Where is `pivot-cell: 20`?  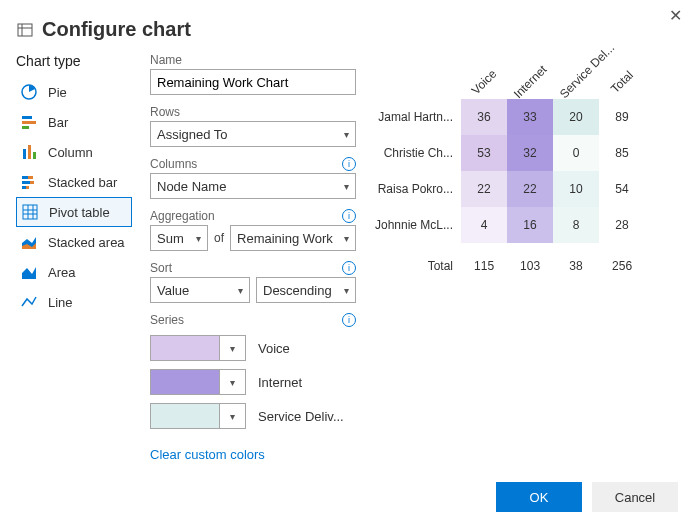 pivot-cell: 20 is located at coordinates (576, 117).